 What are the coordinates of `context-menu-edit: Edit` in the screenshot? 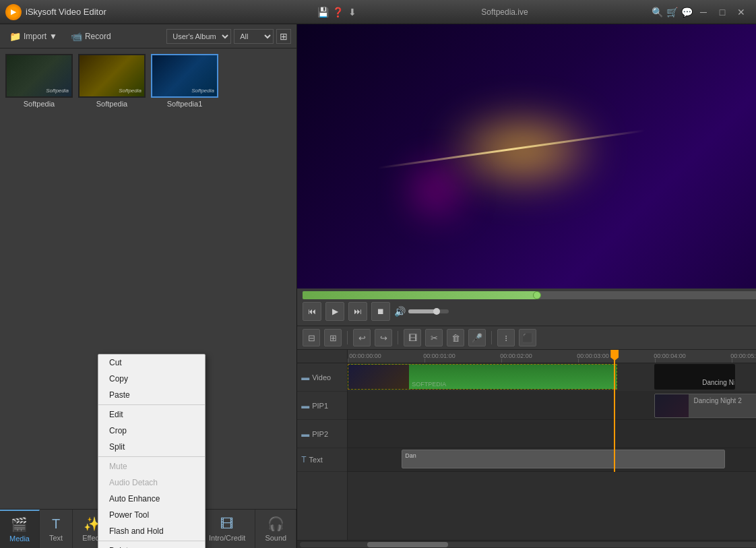 It's located at (152, 415).